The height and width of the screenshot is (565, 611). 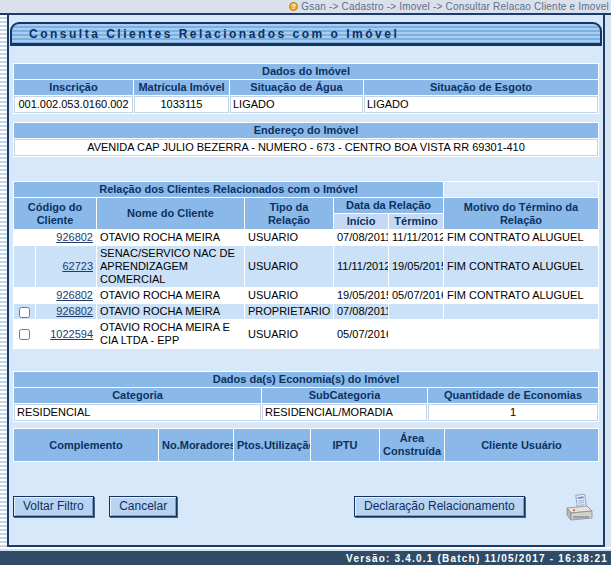 I want to click on page-title-label: Consulta Clientes Relacionados com o Imó…, so click(x=214, y=34).